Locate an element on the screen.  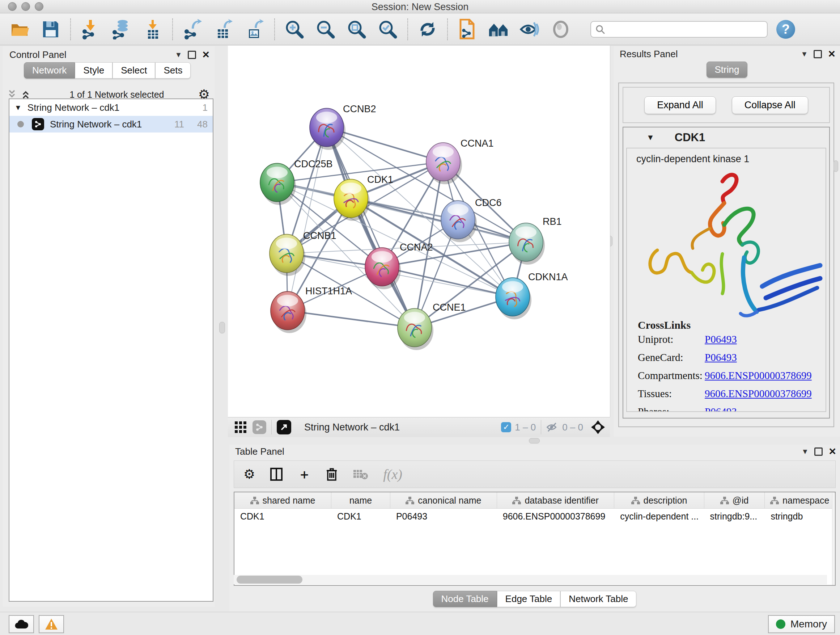
refresh-button is located at coordinates (428, 29).